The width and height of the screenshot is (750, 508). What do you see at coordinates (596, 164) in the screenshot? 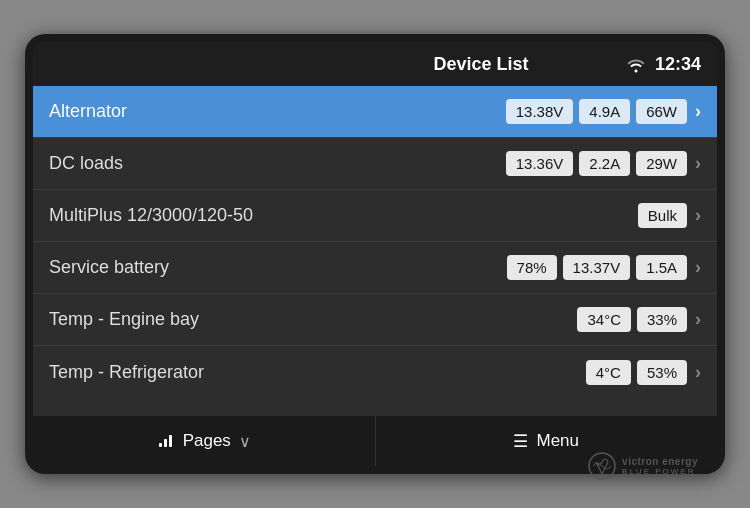
I see `device-values: 13.36V2.2A29W` at bounding box center [596, 164].